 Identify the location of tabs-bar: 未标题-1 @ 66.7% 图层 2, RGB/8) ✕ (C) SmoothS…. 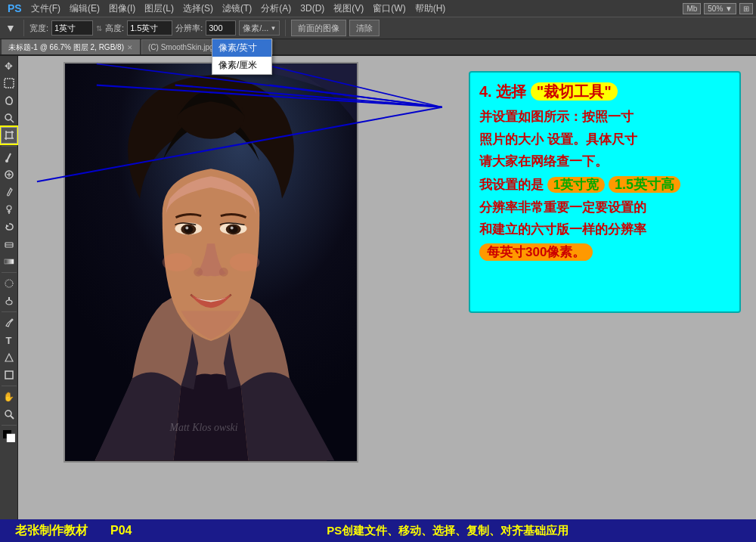
(378, 48).